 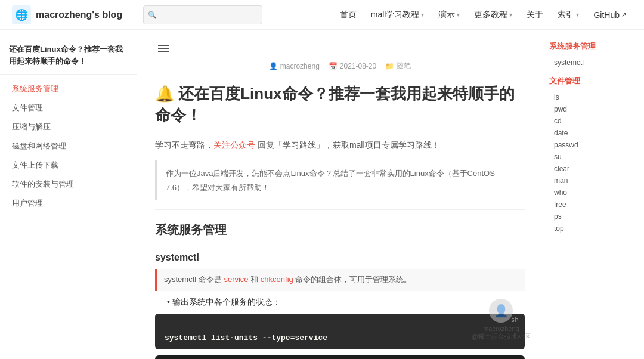 What do you see at coordinates (594, 54) in the screenshot?
I see `right-sidebar-section-0: 系统服务管理 systemctl` at bounding box center [594, 54].